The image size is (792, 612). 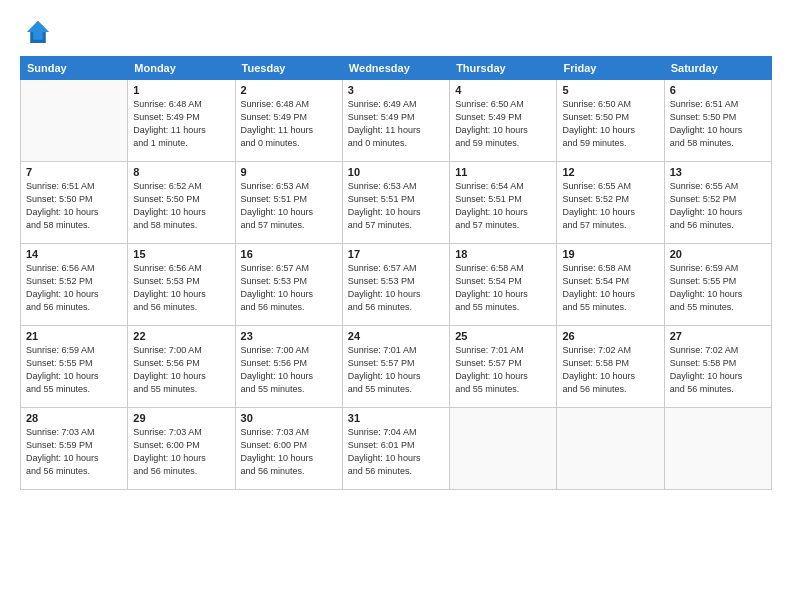 What do you see at coordinates (610, 68) in the screenshot?
I see `header-friday: Friday` at bounding box center [610, 68].